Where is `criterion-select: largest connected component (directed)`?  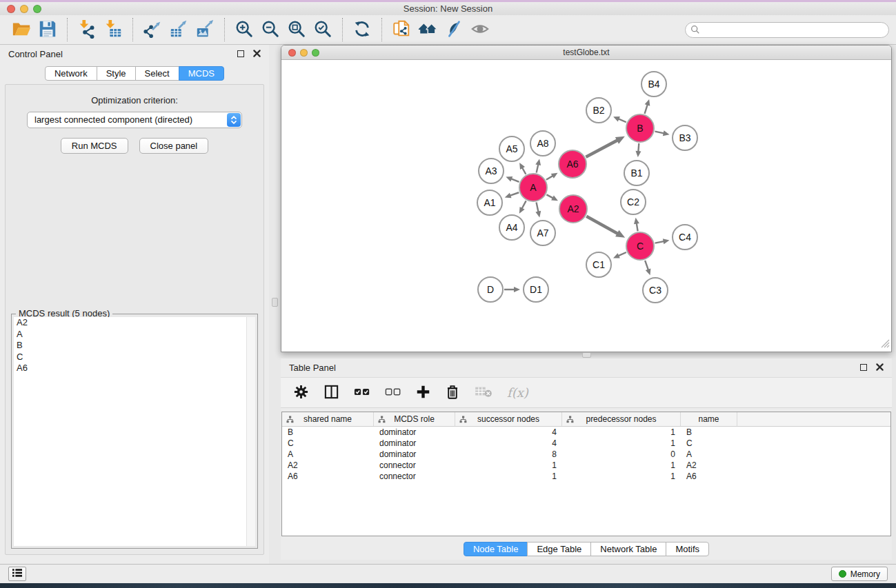 criterion-select: largest connected component (directed) is located at coordinates (135, 120).